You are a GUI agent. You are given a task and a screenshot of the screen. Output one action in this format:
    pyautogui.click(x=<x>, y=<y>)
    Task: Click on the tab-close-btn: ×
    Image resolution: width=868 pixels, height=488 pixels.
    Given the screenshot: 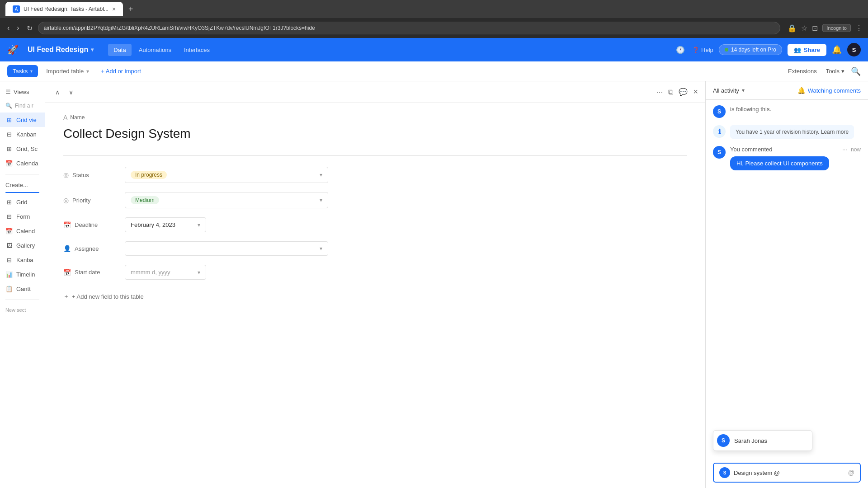 What is the action you would take?
    pyautogui.click(x=114, y=9)
    